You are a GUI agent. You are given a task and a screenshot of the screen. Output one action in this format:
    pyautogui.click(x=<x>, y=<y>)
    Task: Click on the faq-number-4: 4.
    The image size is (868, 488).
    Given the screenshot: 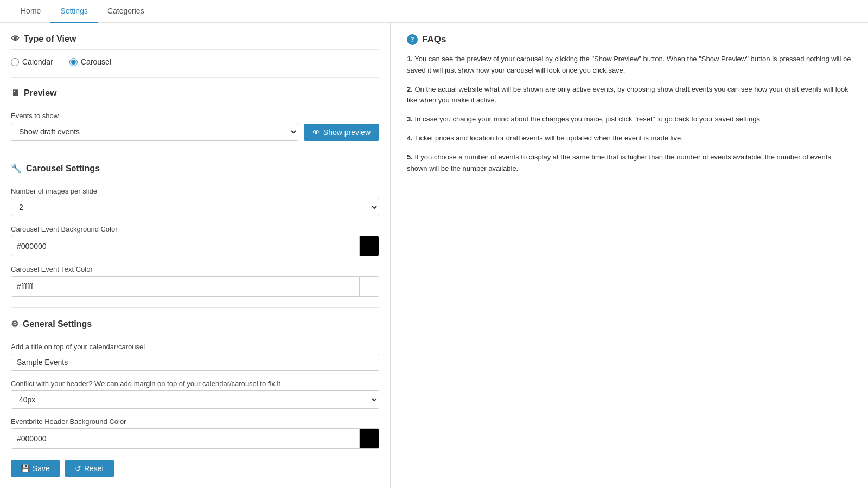 What is the action you would take?
    pyautogui.click(x=410, y=138)
    